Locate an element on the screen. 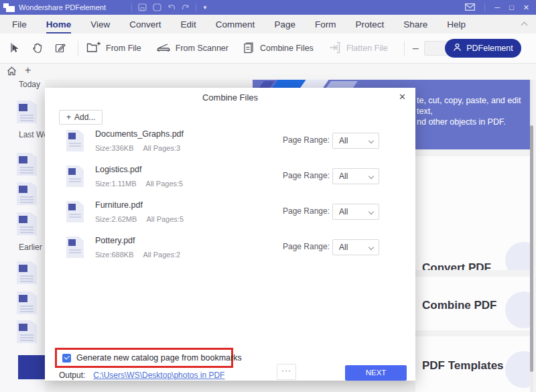 The width and height of the screenshot is (536, 392). edit-tool-icon is located at coordinates (60, 48).